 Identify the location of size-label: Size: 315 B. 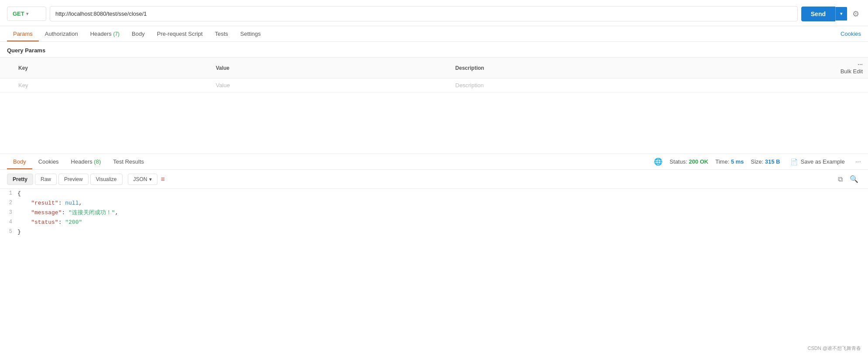
(765, 161).